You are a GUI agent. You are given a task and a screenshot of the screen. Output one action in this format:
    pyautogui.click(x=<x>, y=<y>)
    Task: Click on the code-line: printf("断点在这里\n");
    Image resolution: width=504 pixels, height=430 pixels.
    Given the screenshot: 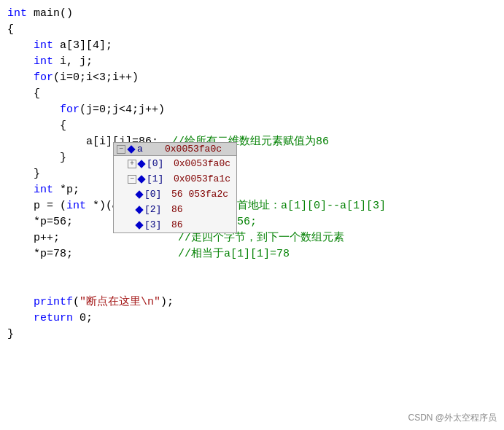 What is the action you would take?
    pyautogui.click(x=252, y=302)
    